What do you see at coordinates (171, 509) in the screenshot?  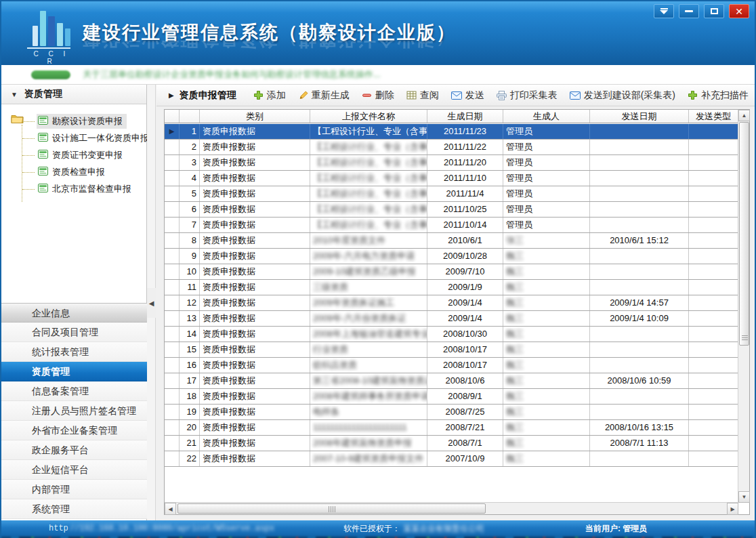 I see `scroll-left-button: ◀` at bounding box center [171, 509].